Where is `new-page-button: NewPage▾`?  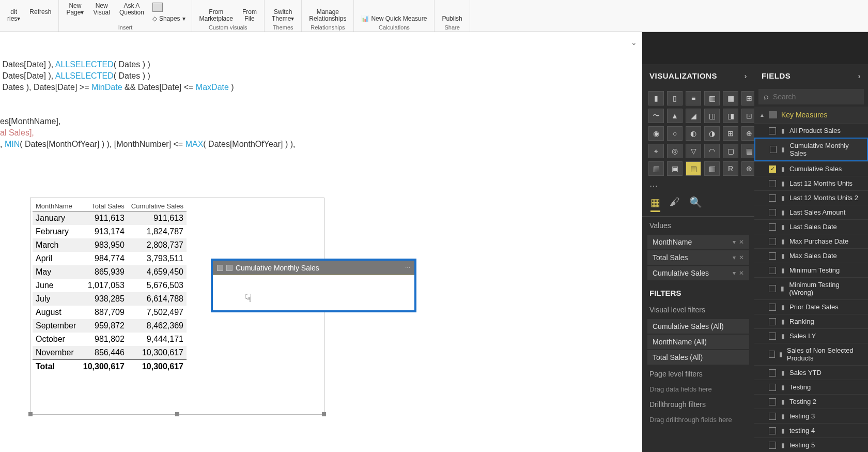
new-page-button: NewPage▾ is located at coordinates (75, 9).